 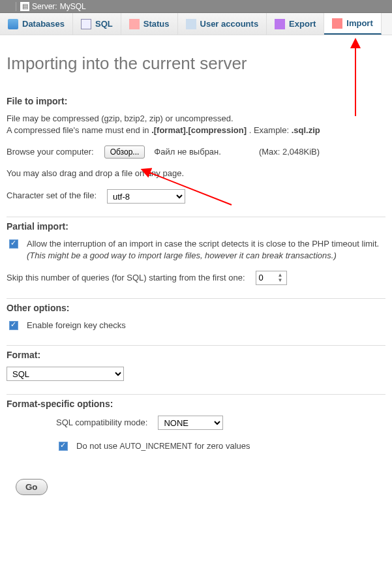 I want to click on cn2d: .sql.zip, so click(x=306, y=130).